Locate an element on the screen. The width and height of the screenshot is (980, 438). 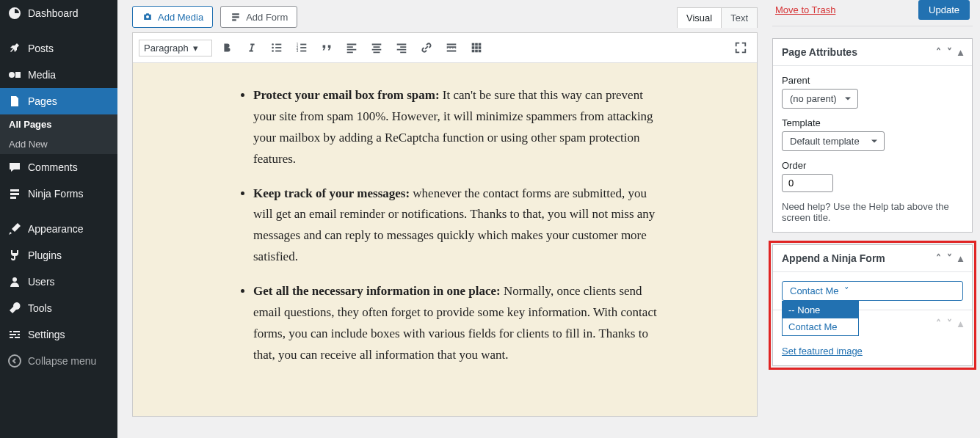
editor-tabs: Visual Text is located at coordinates (717, 18).